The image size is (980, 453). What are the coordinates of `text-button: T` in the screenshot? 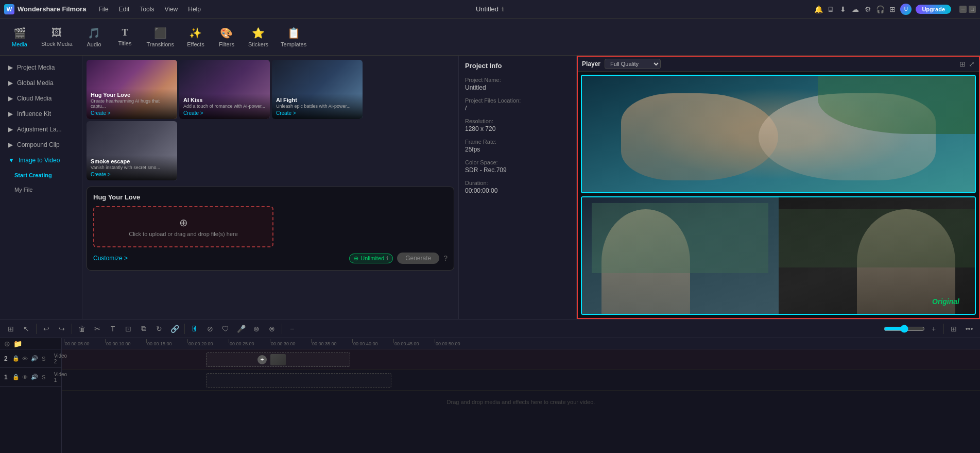 It's located at (113, 329).